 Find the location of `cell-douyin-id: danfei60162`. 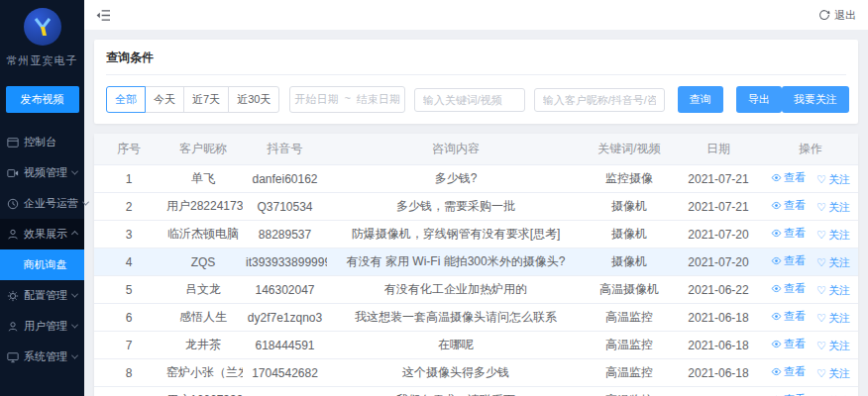

cell-douyin-id: danfei60162 is located at coordinates (285, 179).